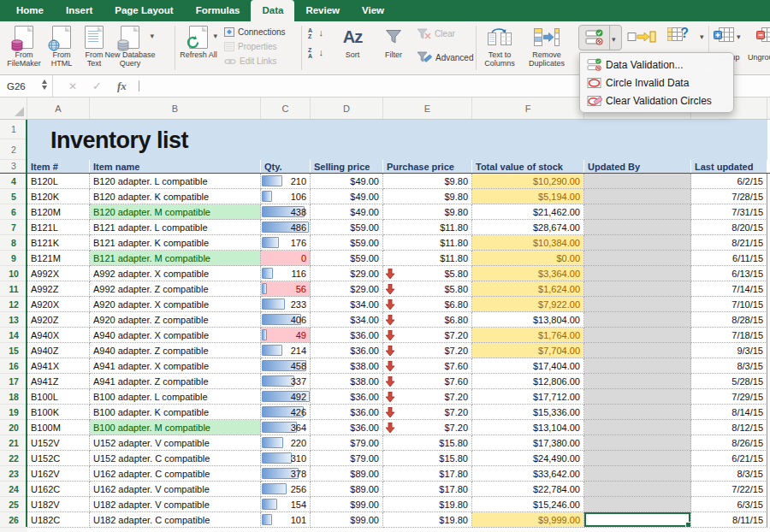 The width and height of the screenshot is (770, 532). I want to click on column-header-C: C, so click(286, 108).